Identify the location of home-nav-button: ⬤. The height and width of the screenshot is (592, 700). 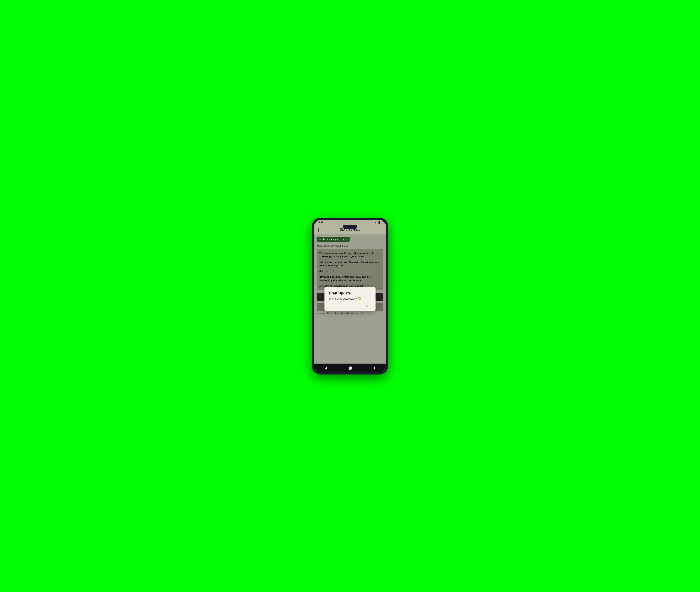
(350, 368).